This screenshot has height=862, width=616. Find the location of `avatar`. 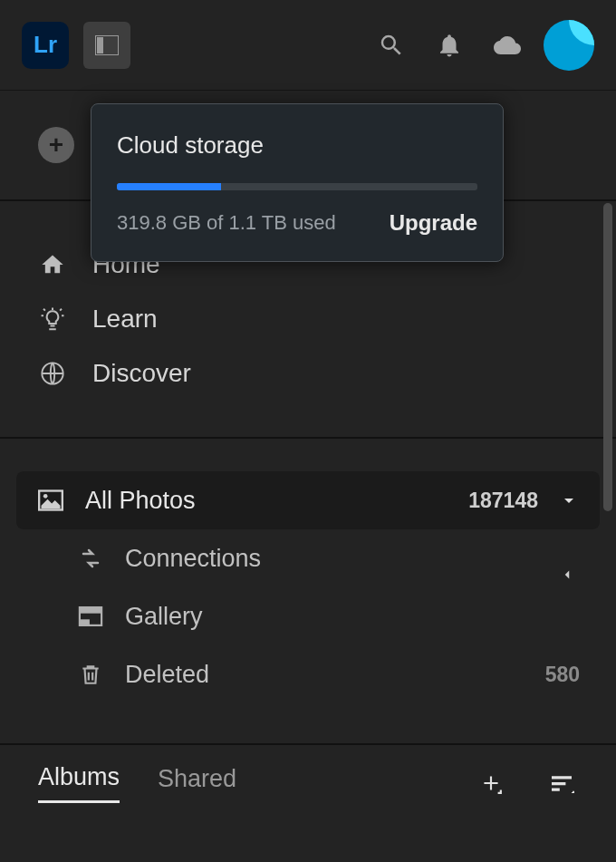

avatar is located at coordinates (569, 45).